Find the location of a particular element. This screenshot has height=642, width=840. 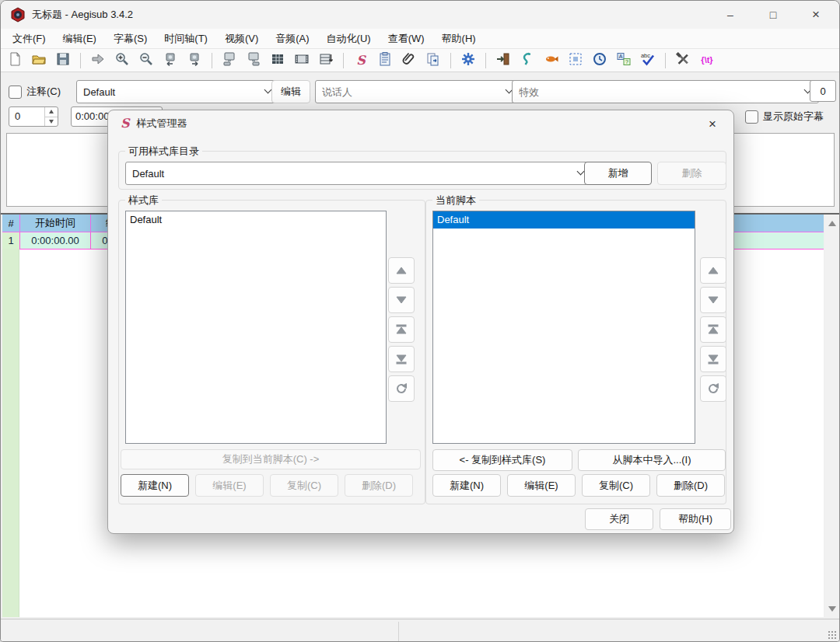

comment-checkbox: 注释(C) is located at coordinates (34, 92).